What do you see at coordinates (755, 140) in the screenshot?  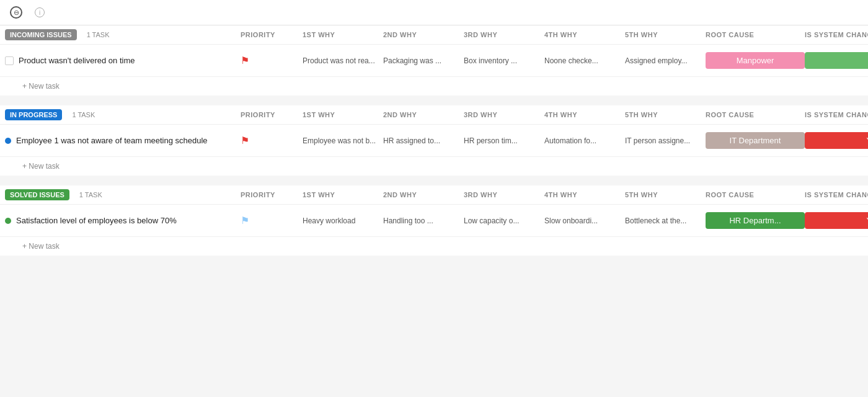 I see `root-cause-cell: IT Department` at bounding box center [755, 140].